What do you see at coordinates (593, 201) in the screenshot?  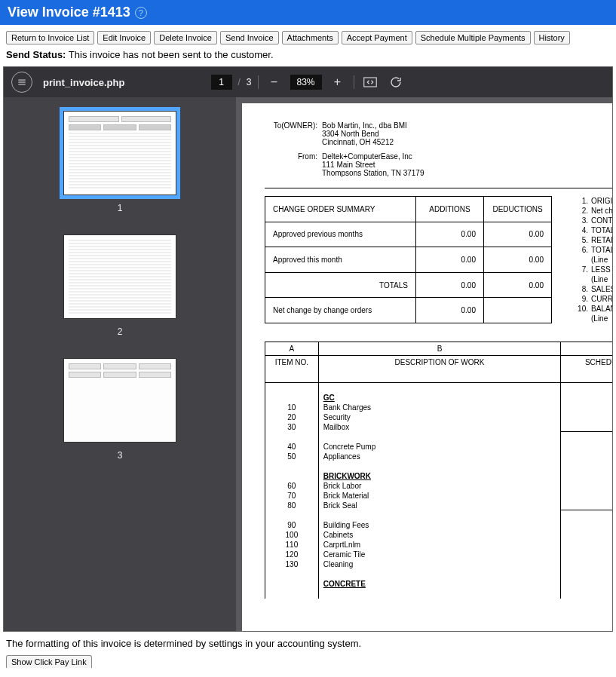 I see `summary-line: 1.ORIGIN` at bounding box center [593, 201].